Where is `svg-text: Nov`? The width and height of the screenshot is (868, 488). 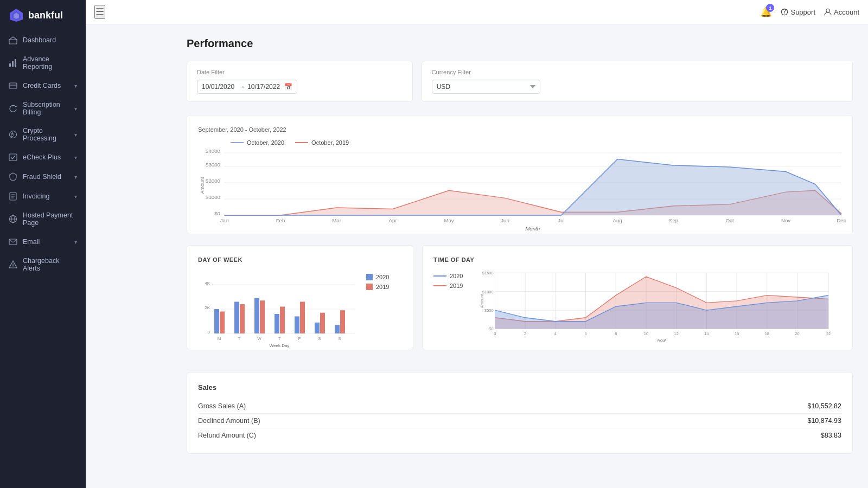 svg-text: Nov is located at coordinates (786, 221).